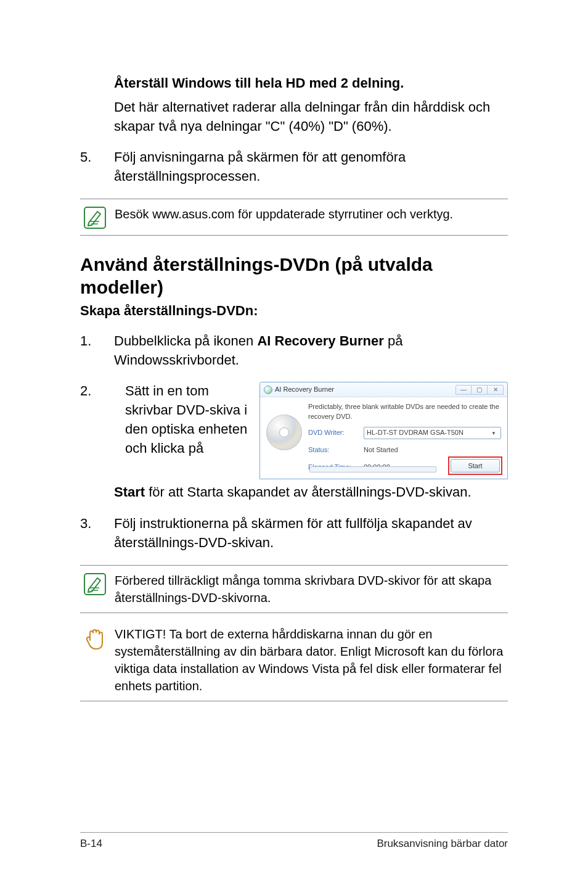  Describe the element at coordinates (294, 589) in the screenshot. I see `note-prepare-dvds: Förbered tillräckligt många tomma skrivb…` at that location.